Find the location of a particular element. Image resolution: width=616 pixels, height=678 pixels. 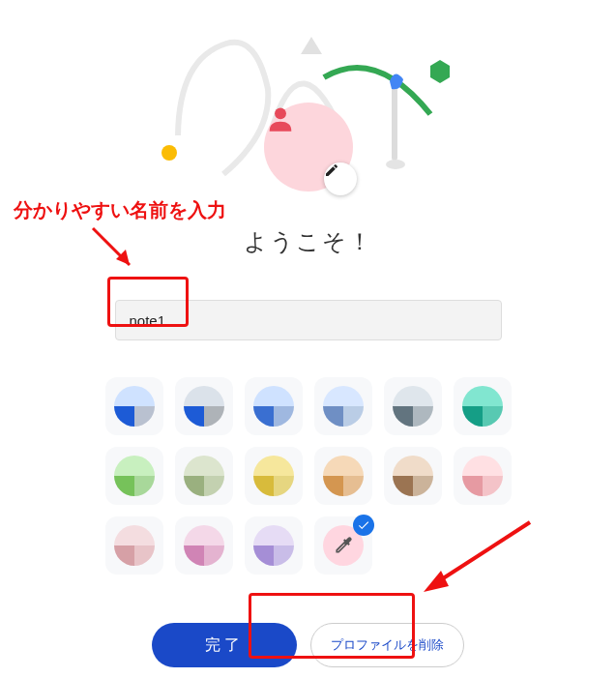

custom-color-swatch is located at coordinates (343, 545).